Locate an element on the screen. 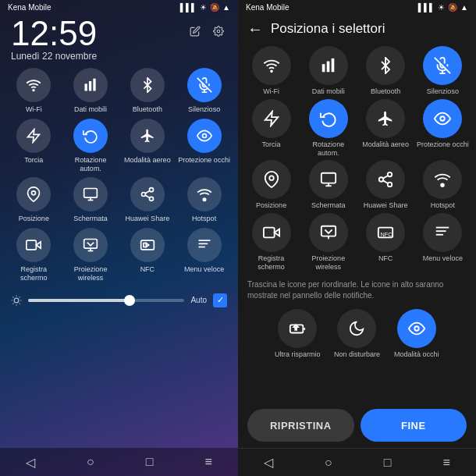 The width and height of the screenshot is (476, 476). right-tile-dati-mobili: Dati mobili is located at coordinates (328, 71).